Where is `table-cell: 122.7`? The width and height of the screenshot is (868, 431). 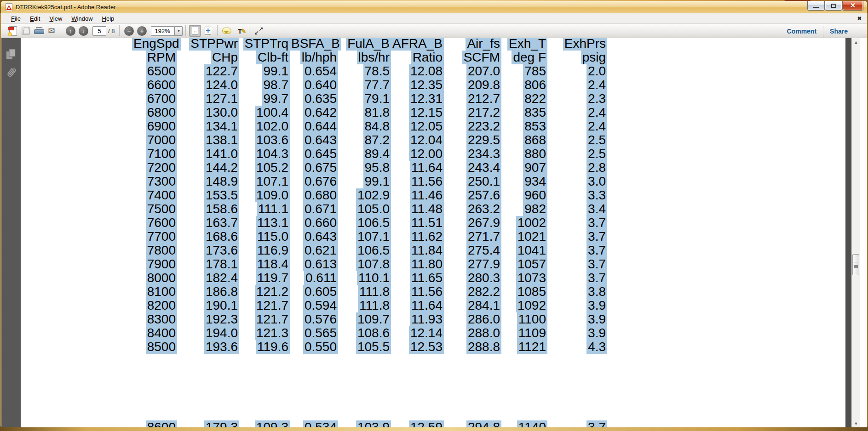 table-cell: 122.7 is located at coordinates (208, 71).